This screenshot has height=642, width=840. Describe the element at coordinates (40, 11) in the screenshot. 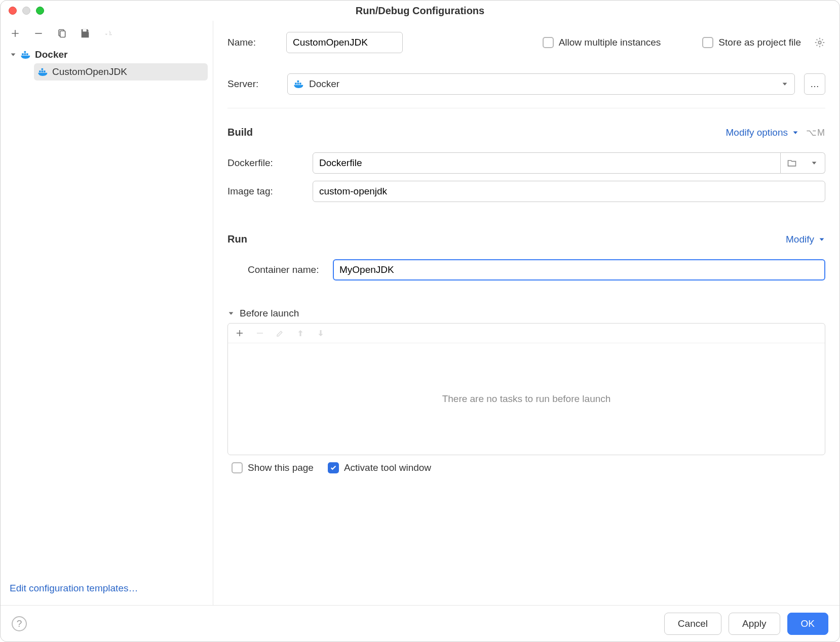

I see `maximize-window-icon` at that location.